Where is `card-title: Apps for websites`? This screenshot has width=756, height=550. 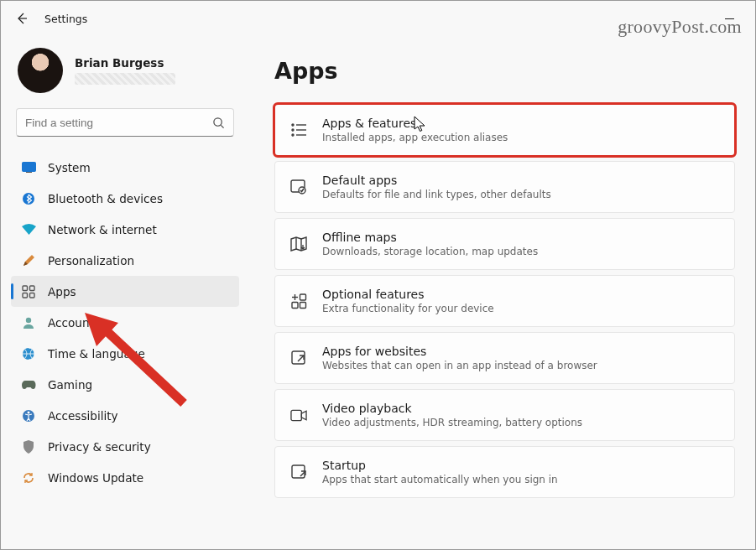 card-title: Apps for websites is located at coordinates (520, 351).